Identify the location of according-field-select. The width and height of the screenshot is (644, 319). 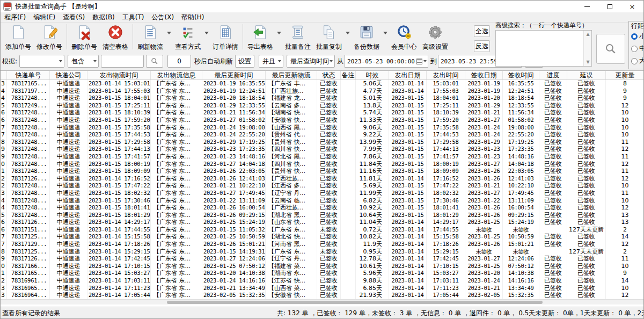
(42, 61).